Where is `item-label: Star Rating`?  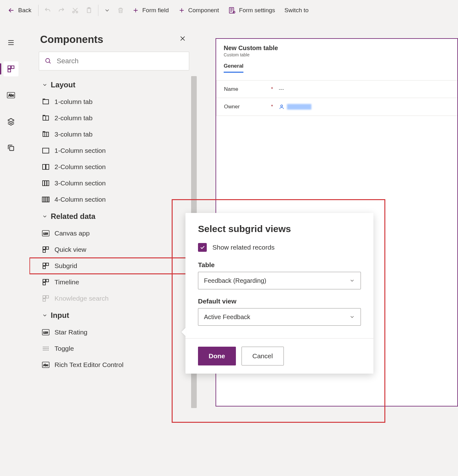
item-label: Star Rating is located at coordinates (71, 332).